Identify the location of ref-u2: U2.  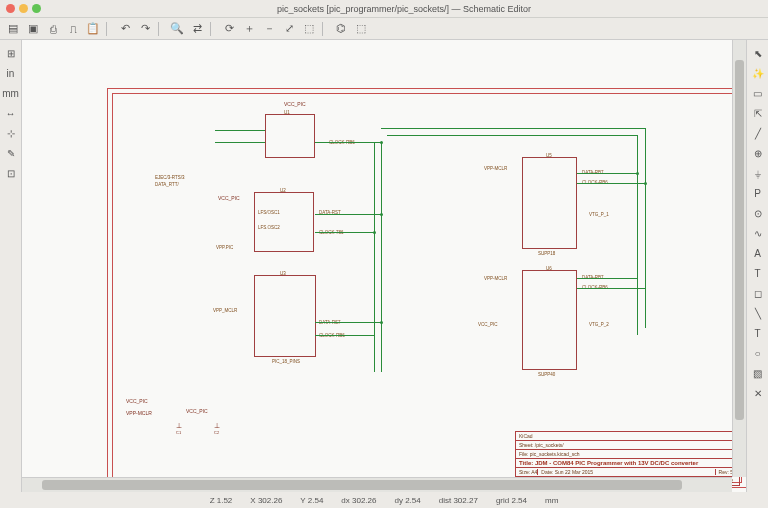
(283, 190).